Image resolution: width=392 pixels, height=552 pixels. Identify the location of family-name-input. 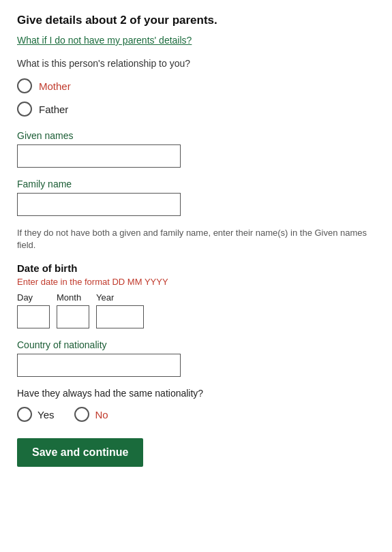
(99, 204).